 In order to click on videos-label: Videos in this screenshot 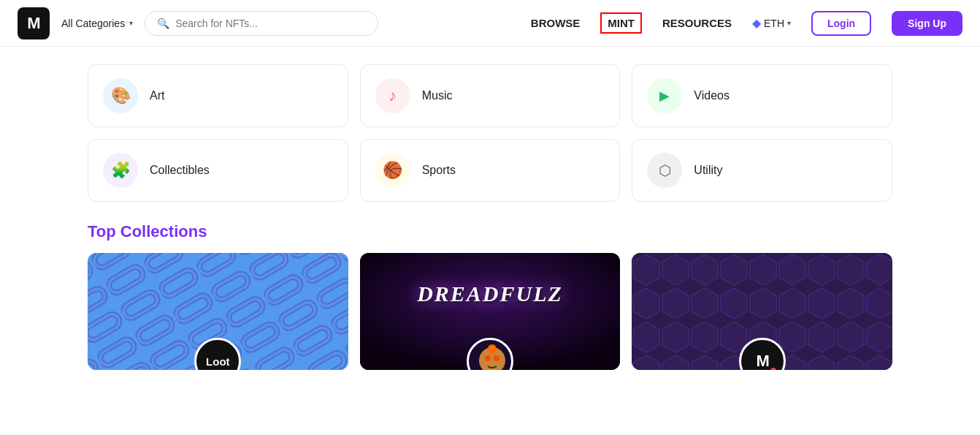, I will do `click(711, 96)`.